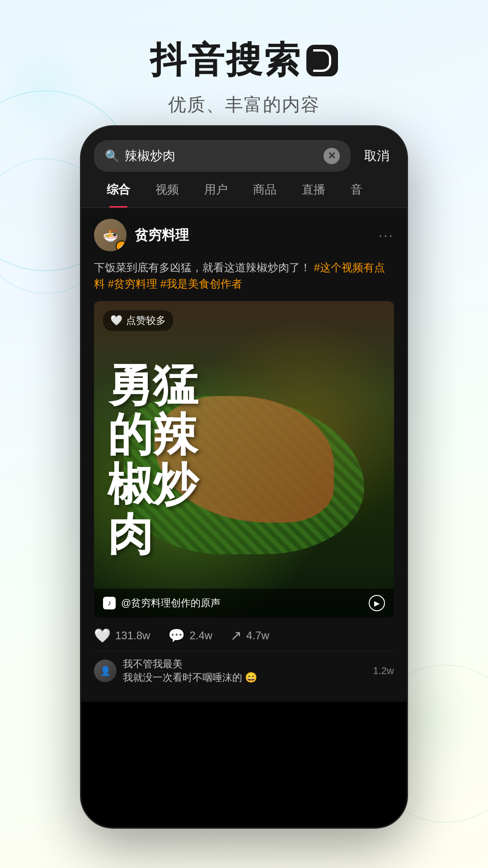  I want to click on tabs-bar: 综合 视频 用户 商品 直播 音, so click(244, 190).